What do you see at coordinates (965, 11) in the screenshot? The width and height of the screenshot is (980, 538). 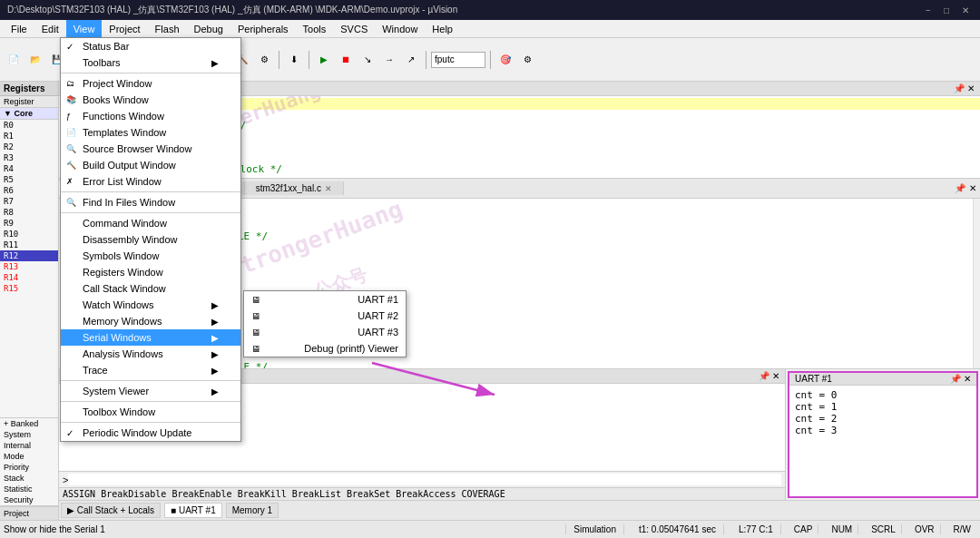 I see `close-button: ✕` at bounding box center [965, 11].